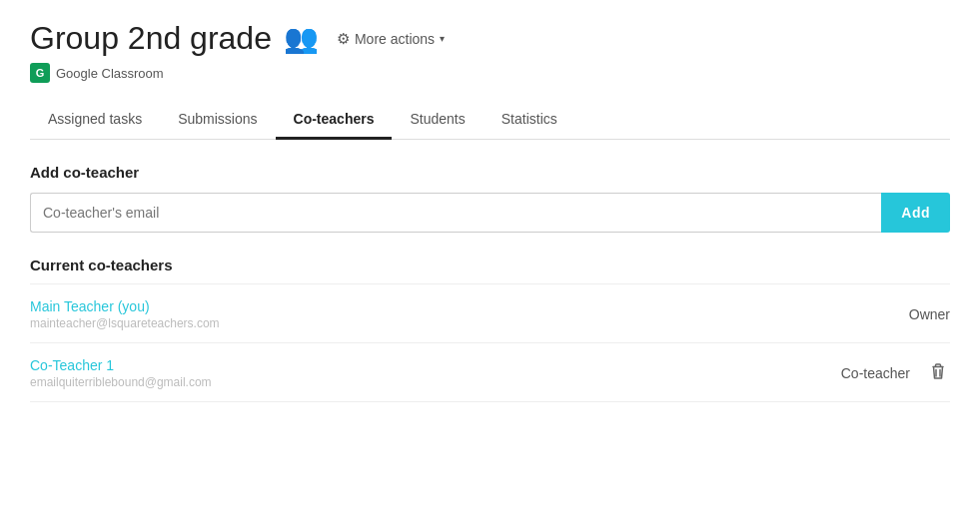  Describe the element at coordinates (875, 373) in the screenshot. I see `teacher-role: Co-teacher` at that location.